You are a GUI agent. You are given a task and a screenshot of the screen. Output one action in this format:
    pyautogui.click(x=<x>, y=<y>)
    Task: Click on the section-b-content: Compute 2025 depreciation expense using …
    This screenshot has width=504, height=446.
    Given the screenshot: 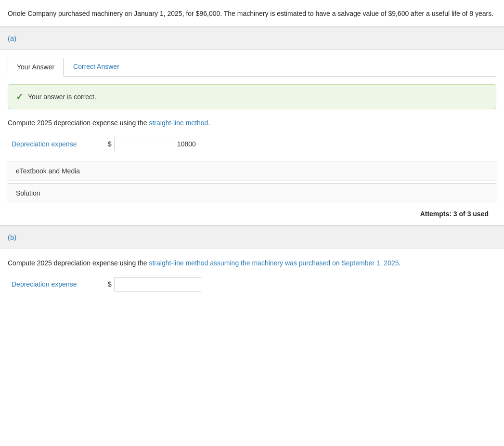 What is the action you would take?
    pyautogui.click(x=252, y=278)
    